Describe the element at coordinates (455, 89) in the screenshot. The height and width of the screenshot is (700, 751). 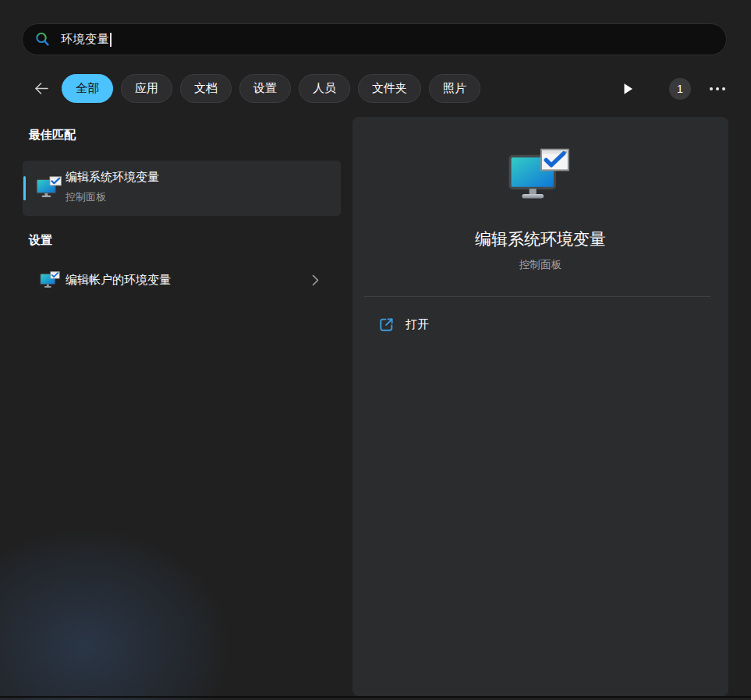
I see `tab-photos: 照片` at that location.